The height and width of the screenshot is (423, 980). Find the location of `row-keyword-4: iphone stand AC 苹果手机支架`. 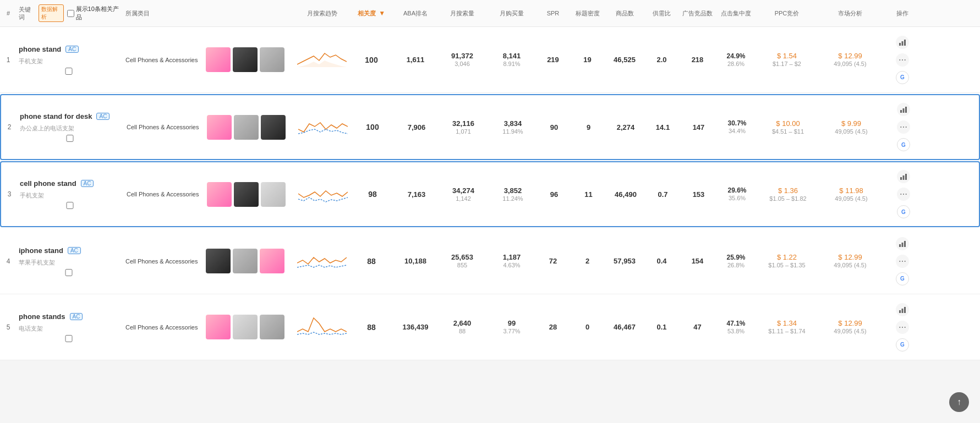

row-keyword-4: iphone stand AC 苹果手机支架 is located at coordinates (69, 261).